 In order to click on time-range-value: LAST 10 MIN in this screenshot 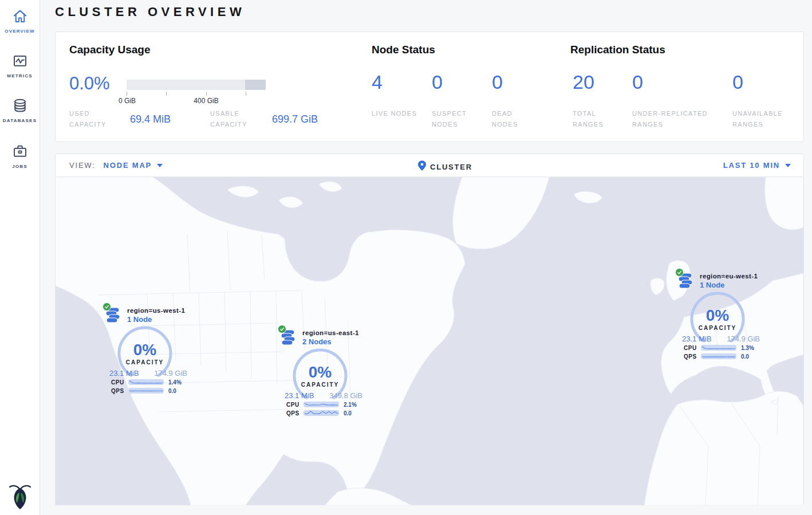, I will do `click(751, 165)`.